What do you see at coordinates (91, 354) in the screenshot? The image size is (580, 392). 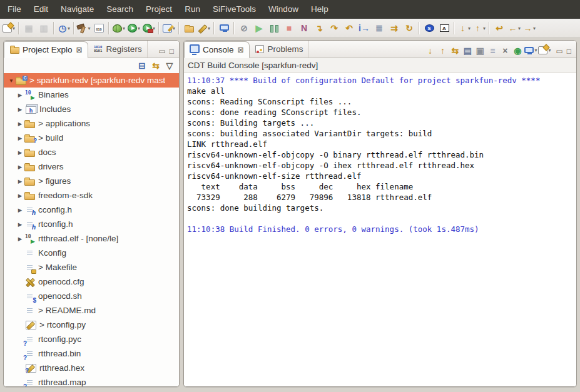 I see `tree-item: rtthread.bin` at bounding box center [91, 354].